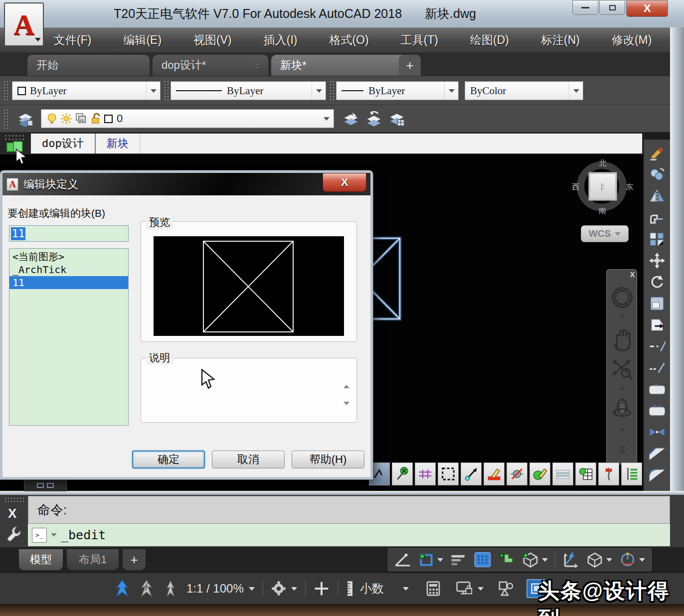  What do you see at coordinates (603, 188) in the screenshot?
I see `viewcube: 北 西 东 南 |:` at bounding box center [603, 188].